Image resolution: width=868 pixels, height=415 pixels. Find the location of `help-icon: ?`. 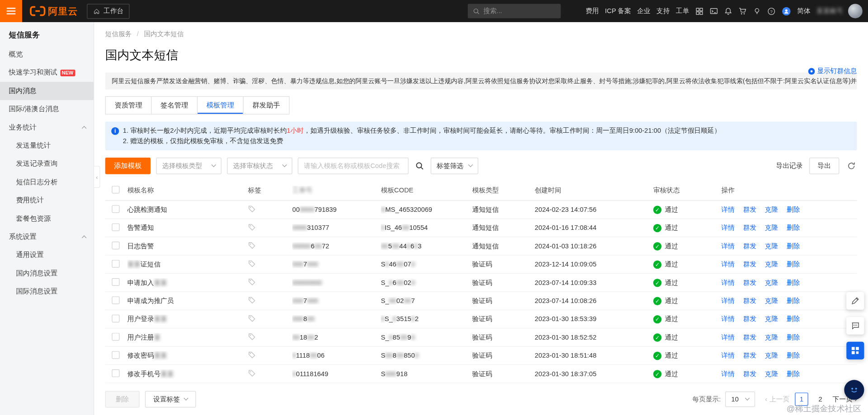

help-icon: ? is located at coordinates (771, 11).